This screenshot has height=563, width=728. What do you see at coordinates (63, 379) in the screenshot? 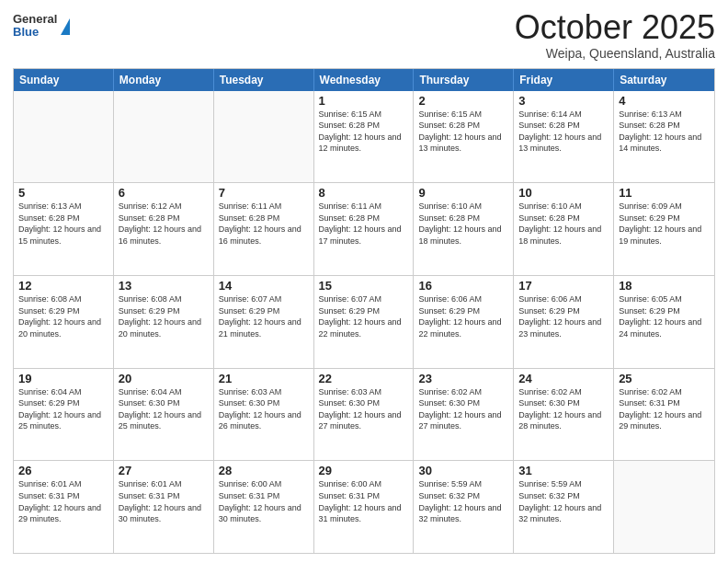
I see `day-number: 19` at bounding box center [63, 379].